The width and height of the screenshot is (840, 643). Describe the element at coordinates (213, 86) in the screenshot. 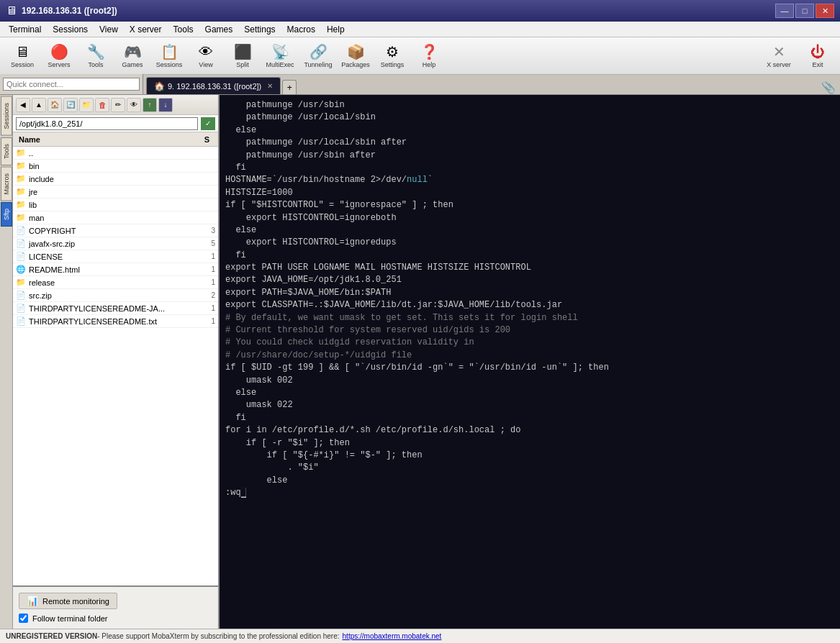

I see `tab-active: 🏠 9. 192.168.136.31 ([root2]) ✕` at that location.